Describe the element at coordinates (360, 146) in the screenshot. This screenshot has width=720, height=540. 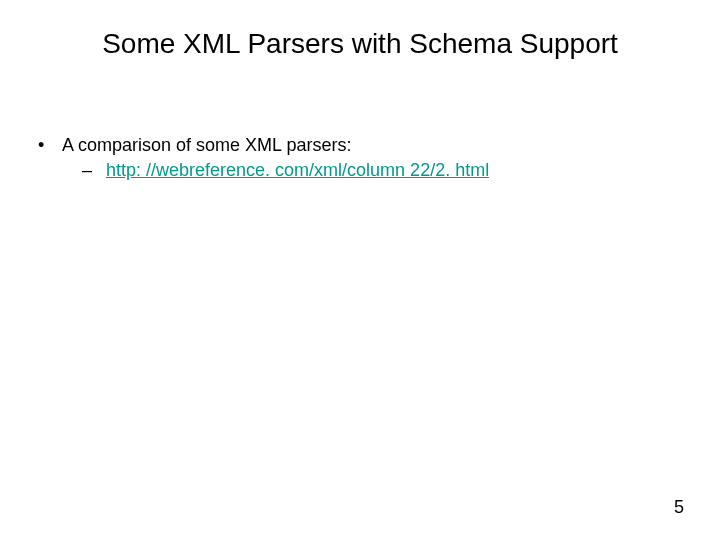
I see `bullet-level-1: • A comparison of some XML parsers:` at that location.